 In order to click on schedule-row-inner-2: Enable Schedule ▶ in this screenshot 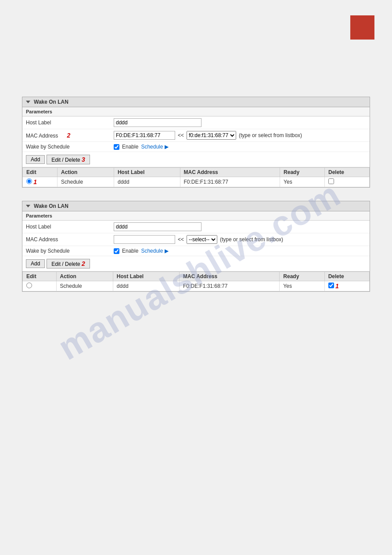, I will do `click(240, 251)`.